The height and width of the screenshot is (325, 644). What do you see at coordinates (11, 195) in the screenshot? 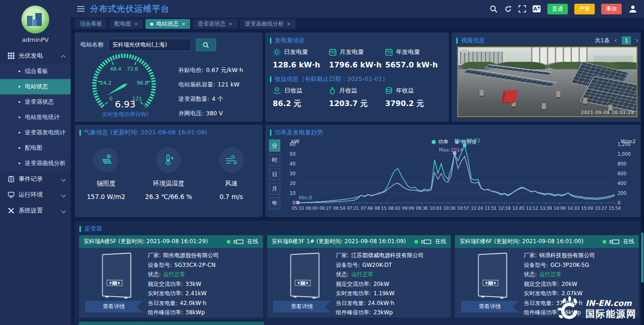
I see `environment-icon` at bounding box center [11, 195].